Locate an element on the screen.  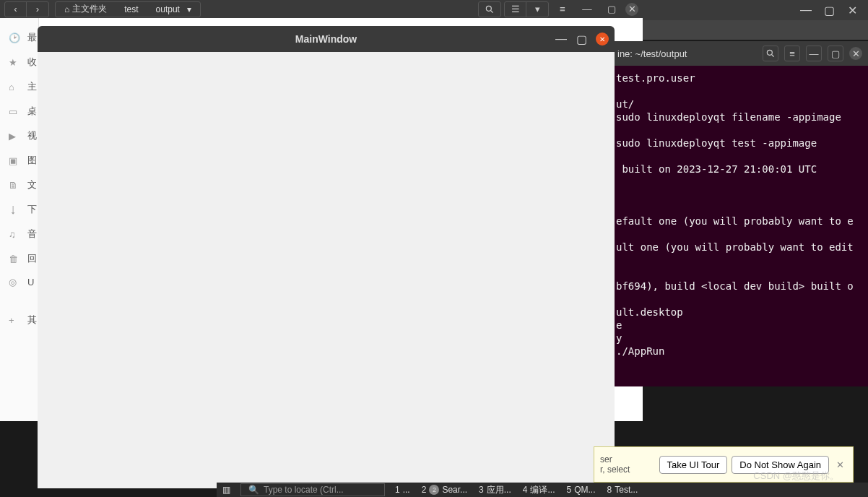
music-icon: ♫ is located at coordinates (14, 234).